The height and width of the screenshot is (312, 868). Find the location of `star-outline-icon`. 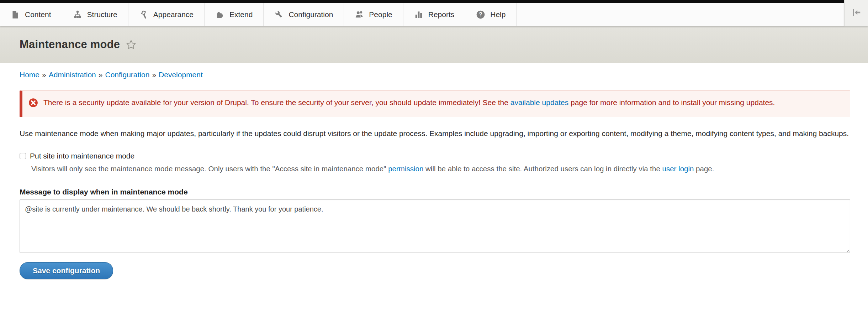

star-outline-icon is located at coordinates (131, 45).